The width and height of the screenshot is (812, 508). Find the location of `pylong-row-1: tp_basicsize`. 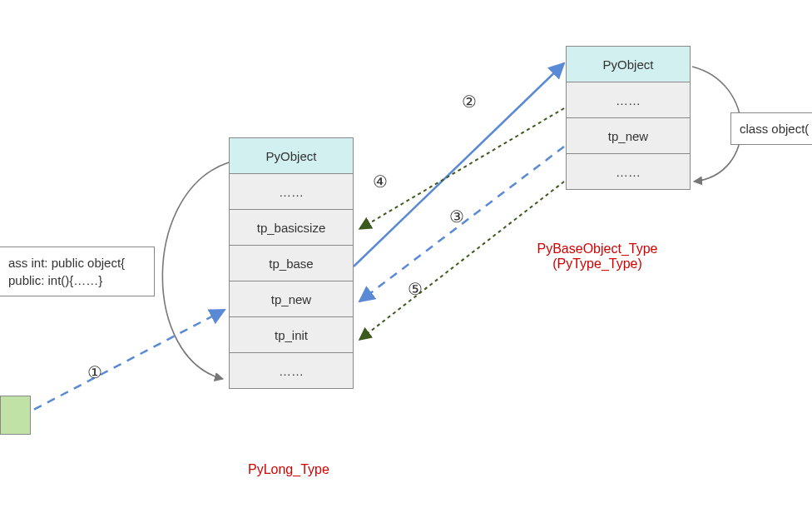

pylong-row-1: tp_basicsize is located at coordinates (291, 227).